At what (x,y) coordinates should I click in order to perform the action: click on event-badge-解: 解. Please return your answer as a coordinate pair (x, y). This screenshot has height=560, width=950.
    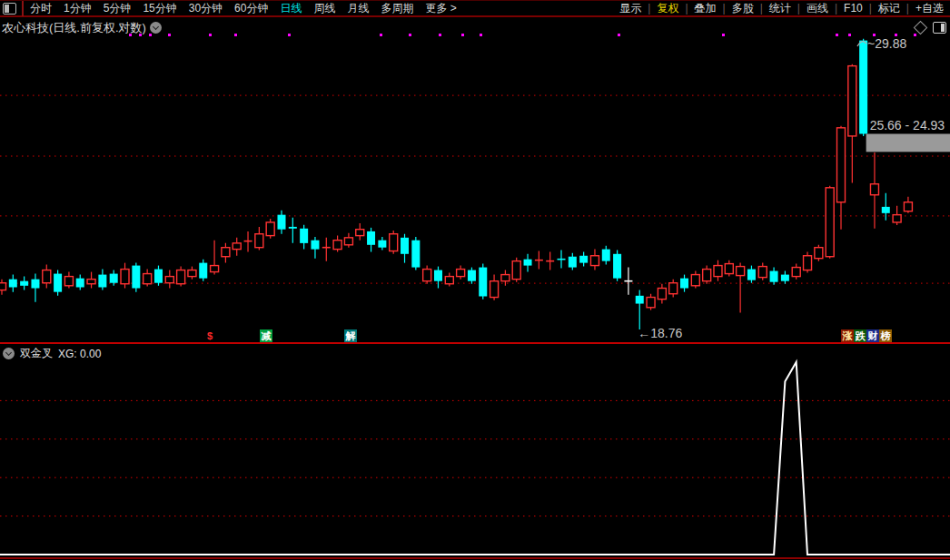
    Looking at the image, I should click on (351, 336).